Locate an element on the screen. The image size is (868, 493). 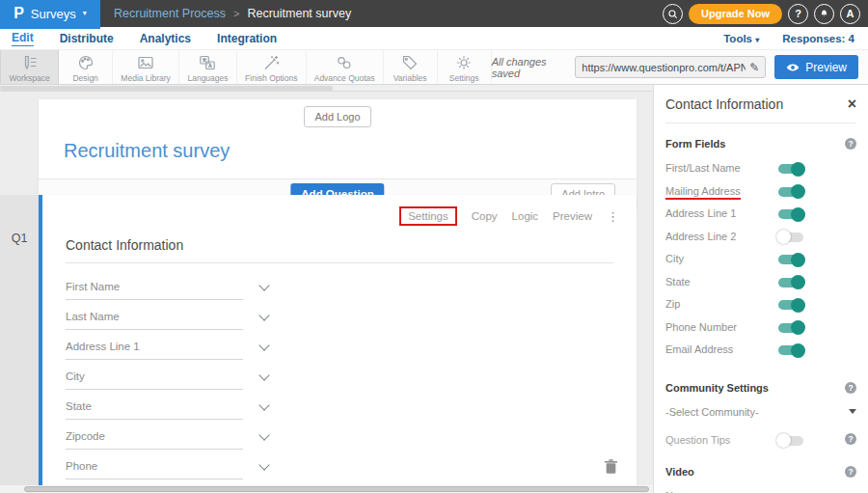
top-horizontal-scrollbar is located at coordinates (326, 89).